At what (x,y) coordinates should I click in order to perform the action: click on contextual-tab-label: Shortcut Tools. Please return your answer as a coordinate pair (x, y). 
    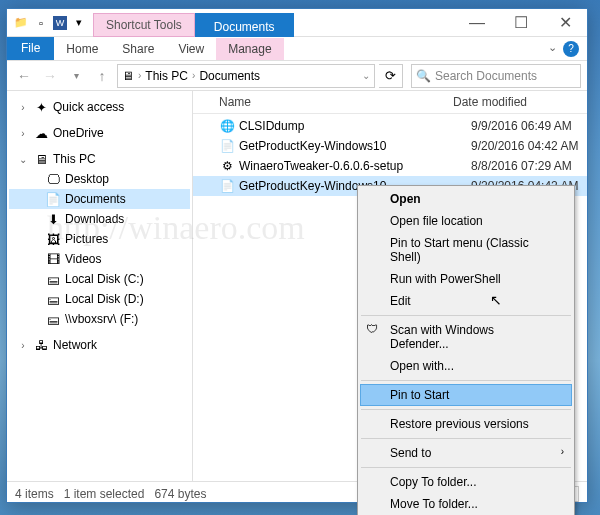
    Looking at the image, I should click on (144, 25).